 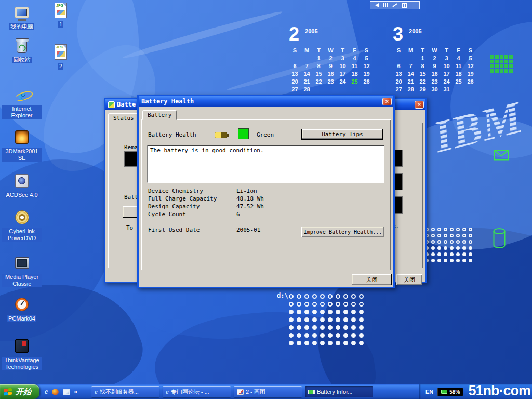 I want to click on battery-field-row: Cycle Count6, so click(x=265, y=215).